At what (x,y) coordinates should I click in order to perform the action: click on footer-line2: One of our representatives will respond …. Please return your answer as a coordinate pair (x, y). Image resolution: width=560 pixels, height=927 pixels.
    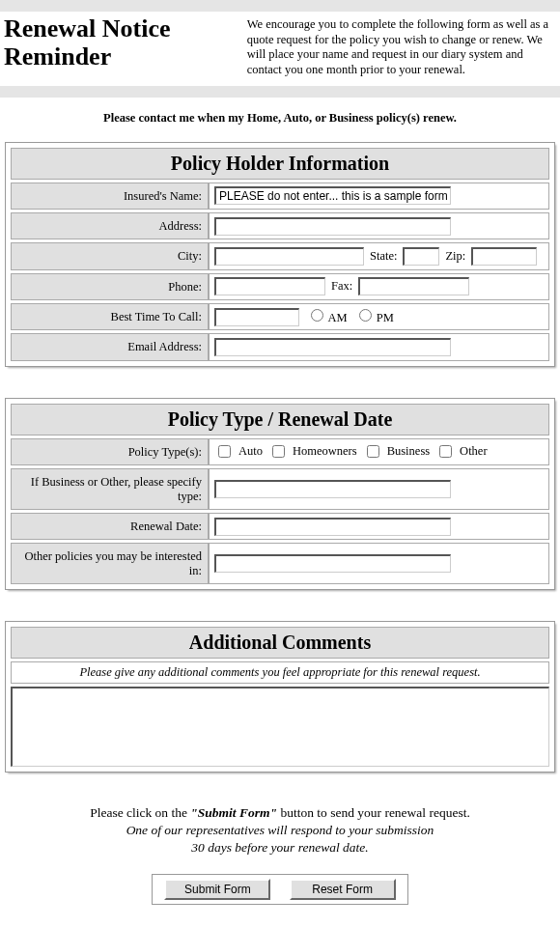
    Looking at the image, I should click on (280, 830).